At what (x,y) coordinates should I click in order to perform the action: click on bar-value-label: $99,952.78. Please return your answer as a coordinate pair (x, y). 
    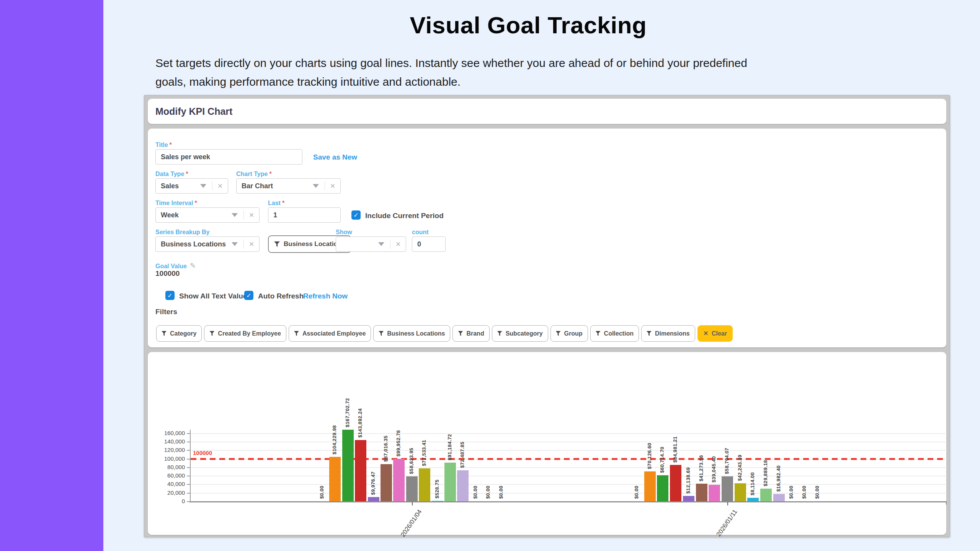
    Looking at the image, I should click on (398, 443).